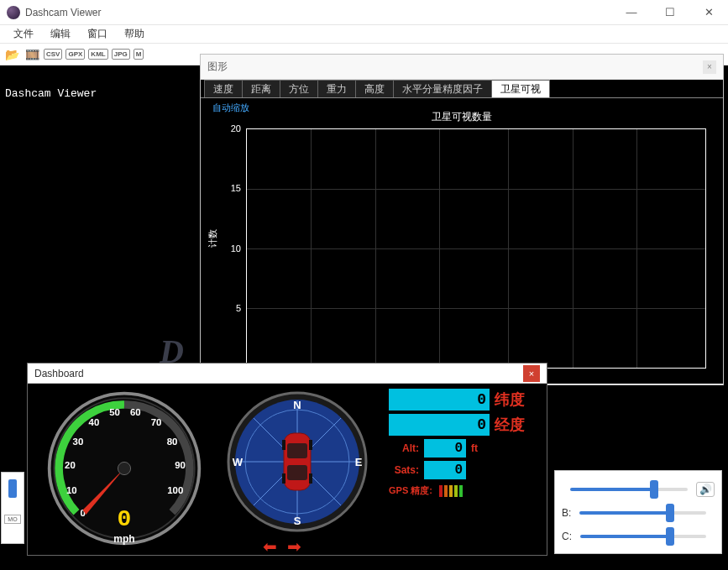  Describe the element at coordinates (156, 422) in the screenshot. I see `svg-text: 70` at that location.